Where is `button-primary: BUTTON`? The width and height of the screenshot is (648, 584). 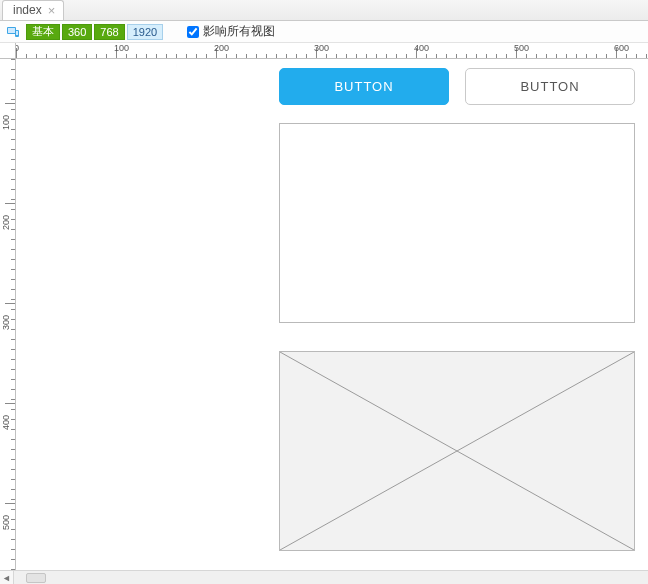
button-primary: BUTTON is located at coordinates (364, 86).